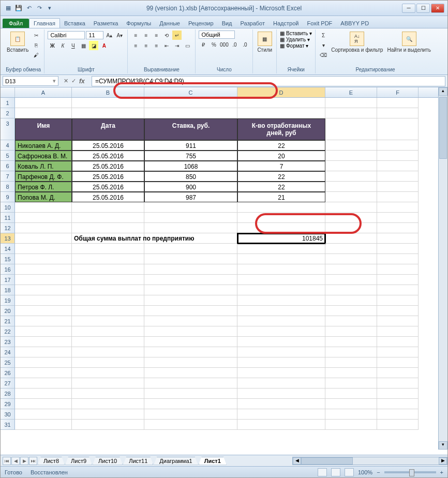 This screenshot has height=478, width=448. Describe the element at coordinates (224, 44) in the screenshot. I see `comma-icon: 000` at that location.